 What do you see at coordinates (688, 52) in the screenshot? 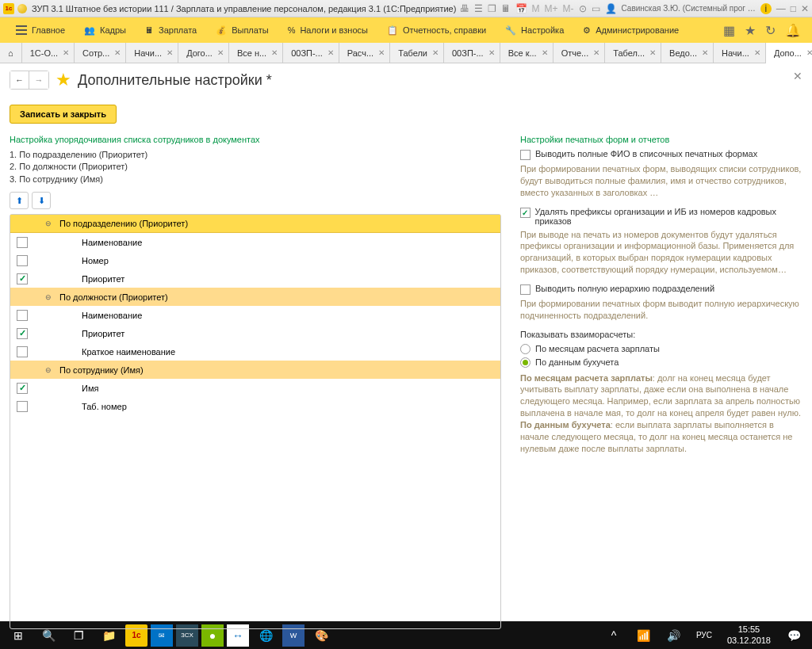
I see `tab-12: Ведо...✕` at bounding box center [688, 52].